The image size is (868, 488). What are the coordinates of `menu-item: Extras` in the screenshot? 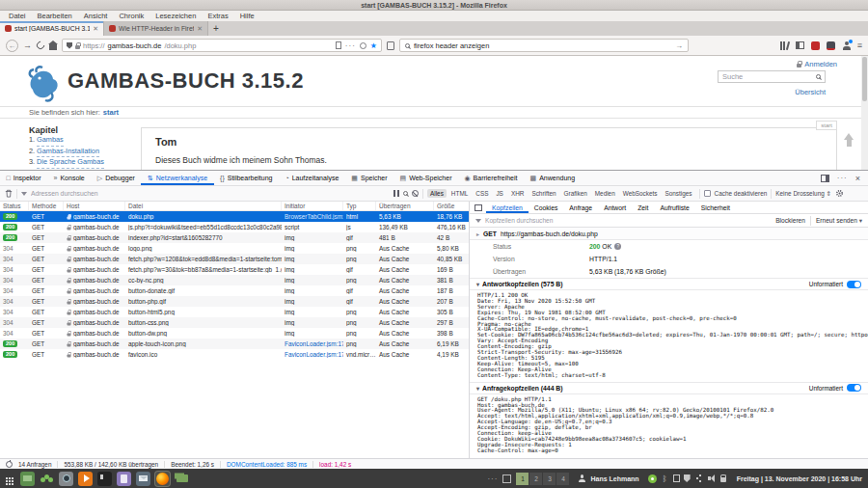 It's located at (218, 15).